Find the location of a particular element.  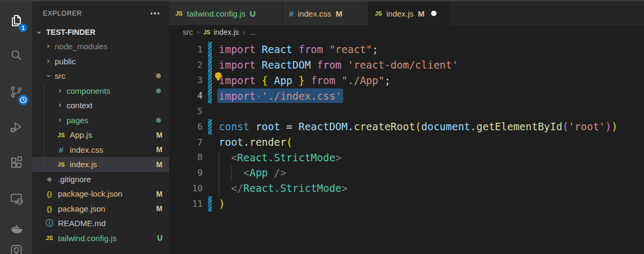

tab-bar: JStailwind.config.jsU#index.cssMJSindex.… is located at coordinates (406, 13).